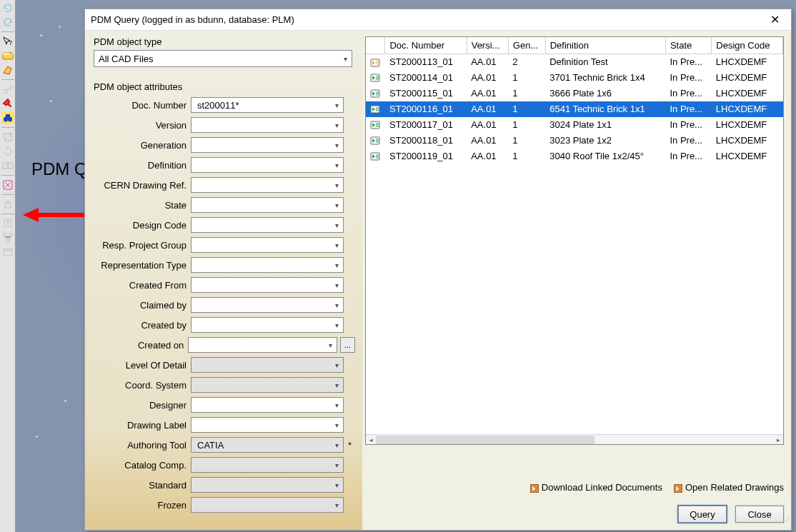 The image size is (796, 532). I want to click on table-row: ST2000118_01AA.0113023 Plate 1x2In Pre..…, so click(574, 141).